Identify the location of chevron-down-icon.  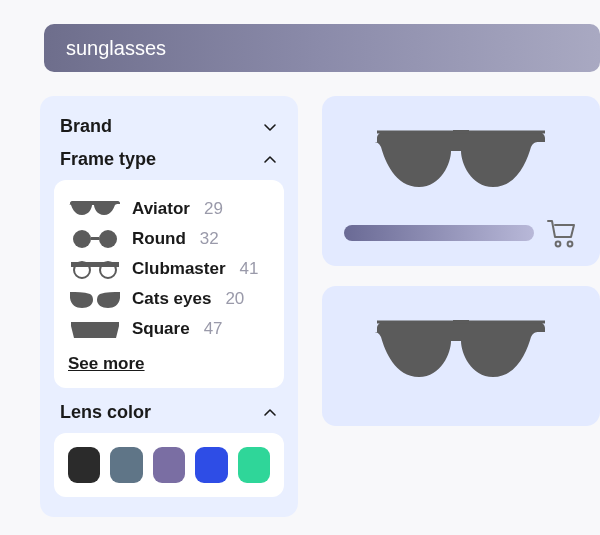
(270, 127).